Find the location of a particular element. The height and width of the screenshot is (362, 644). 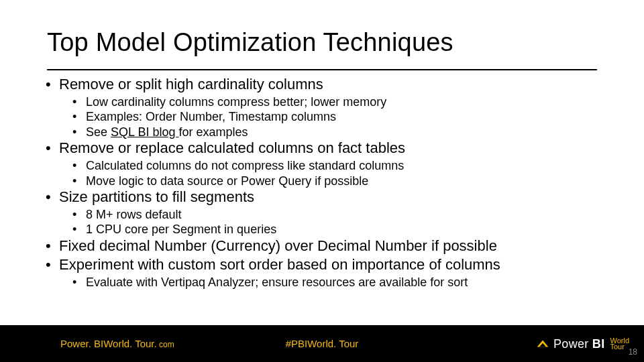

text: for examples is located at coordinates (213, 132).